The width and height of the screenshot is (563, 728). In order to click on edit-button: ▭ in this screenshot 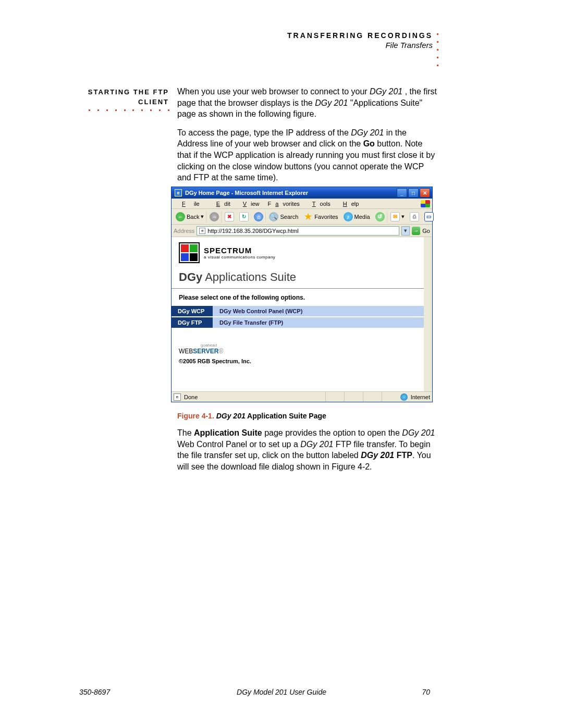, I will do `click(429, 217)`.